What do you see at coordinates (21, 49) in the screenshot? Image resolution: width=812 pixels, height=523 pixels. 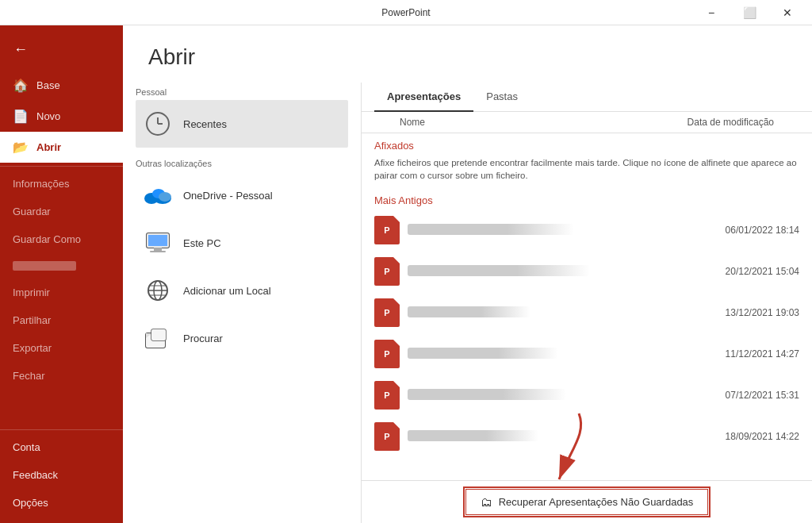 I see `back-button: ←` at bounding box center [21, 49].